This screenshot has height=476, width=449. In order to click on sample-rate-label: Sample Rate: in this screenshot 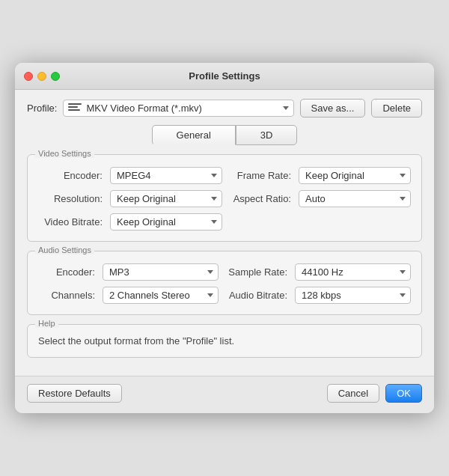, I will do `click(257, 272)`.